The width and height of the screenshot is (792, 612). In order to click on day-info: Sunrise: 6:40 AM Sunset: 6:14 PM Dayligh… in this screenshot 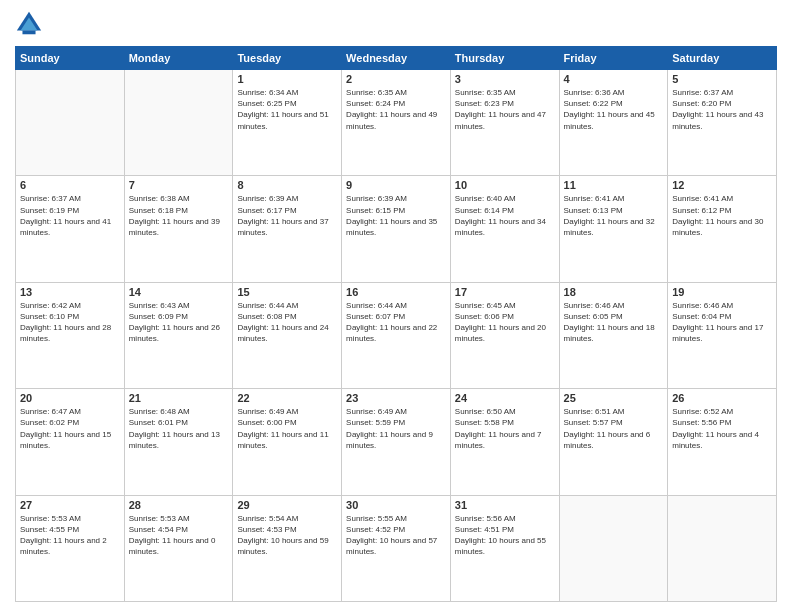, I will do `click(505, 216)`.